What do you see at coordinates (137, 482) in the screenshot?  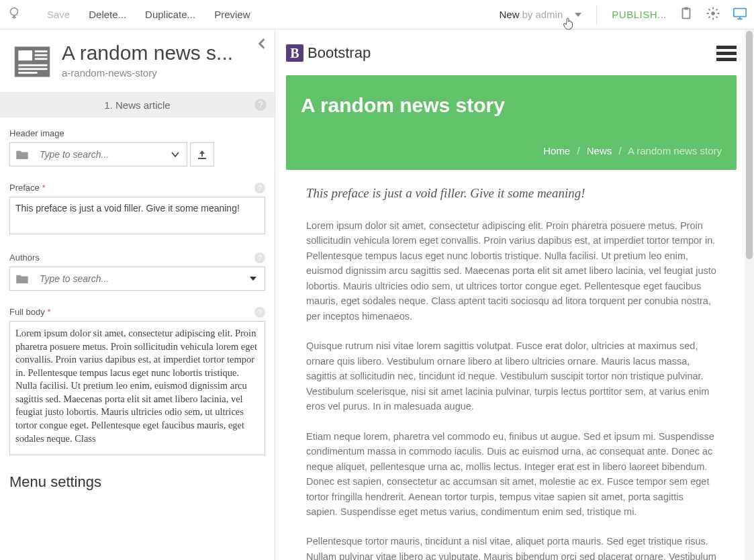 I see `menu-settings-heading: Menu settings` at bounding box center [137, 482].